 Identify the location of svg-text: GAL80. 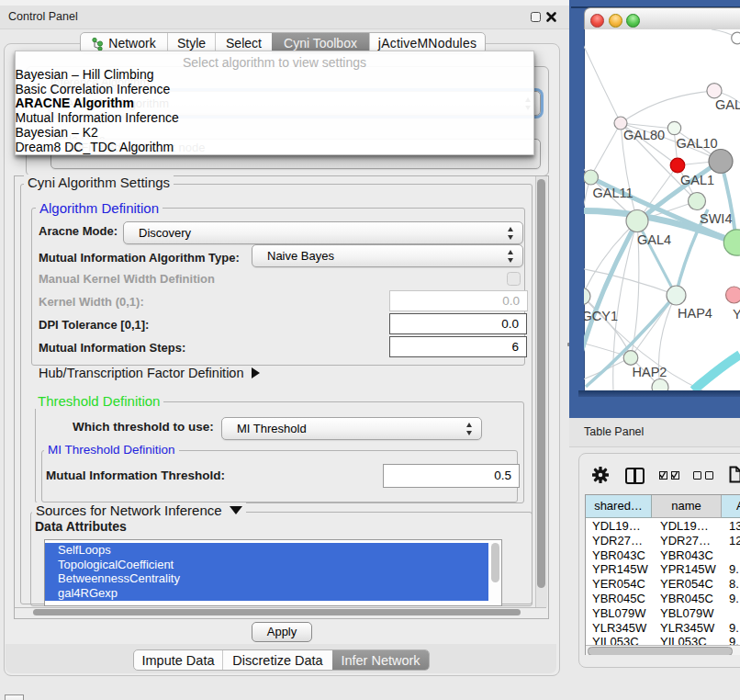
(645, 135).